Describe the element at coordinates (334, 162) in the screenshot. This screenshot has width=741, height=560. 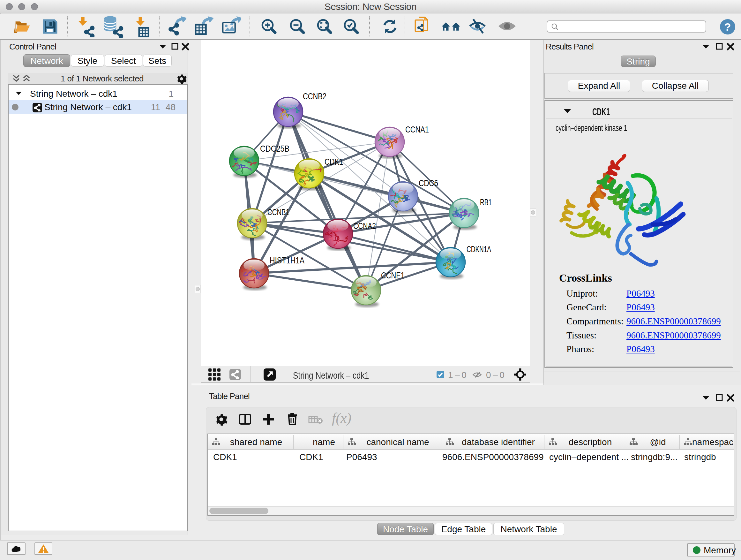
I see `svg-text: CDK1` at that location.